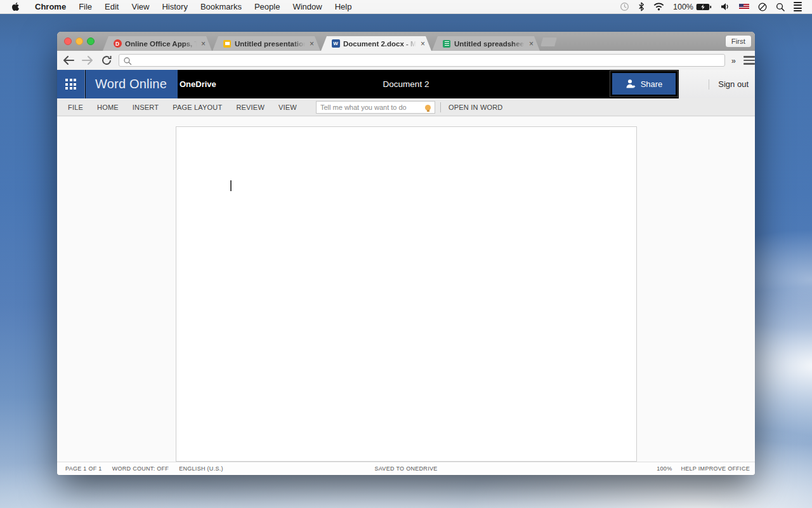  Describe the element at coordinates (420, 60) in the screenshot. I see `address-bar-input` at that location.